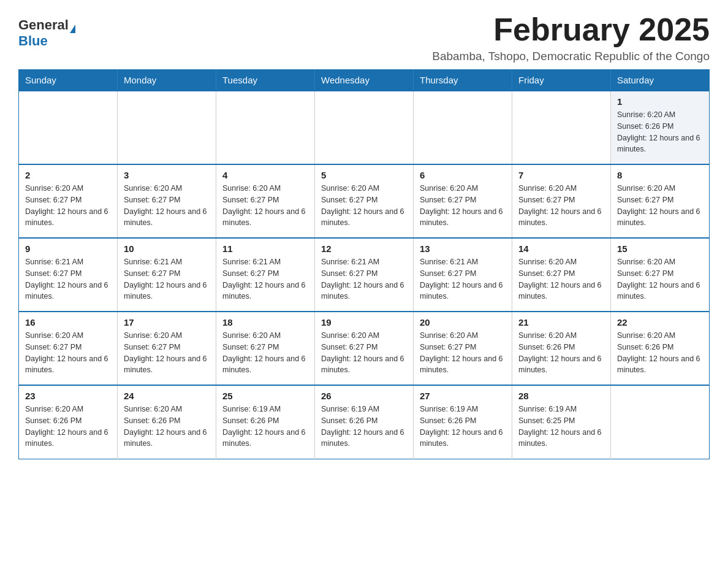 The width and height of the screenshot is (728, 563). I want to click on calendar-cell: 23Sunrise: 6:20 AM Sunset: 6:26 PM Dayli…, so click(69, 422).